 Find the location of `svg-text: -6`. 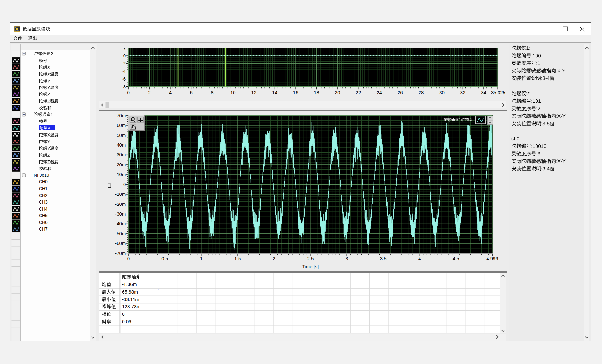

svg-text: -6 is located at coordinates (124, 79).